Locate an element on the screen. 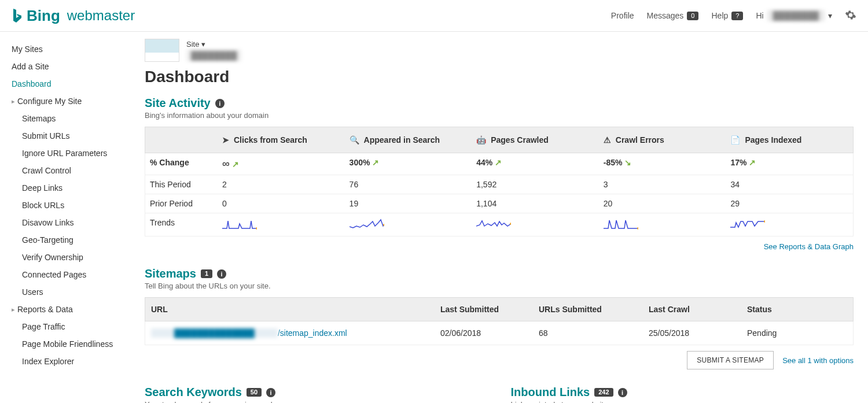 The image size is (868, 403). col-last-submitted: Last Submitted is located at coordinates (484, 309).